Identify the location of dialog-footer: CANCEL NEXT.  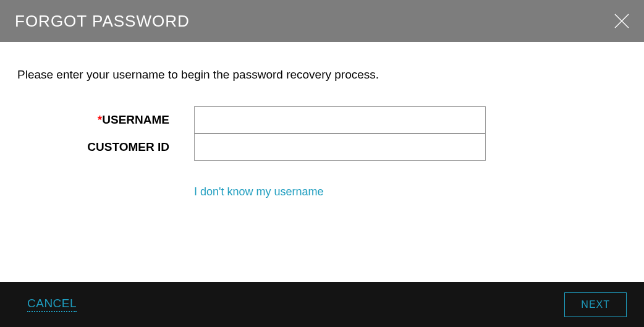
(322, 304).